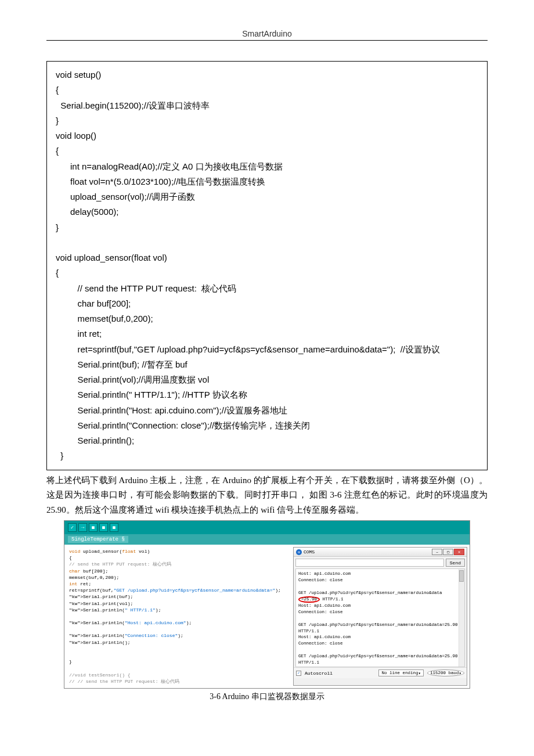 The height and width of the screenshot is (756, 534). I want to click on code-line: }, so click(178, 662).